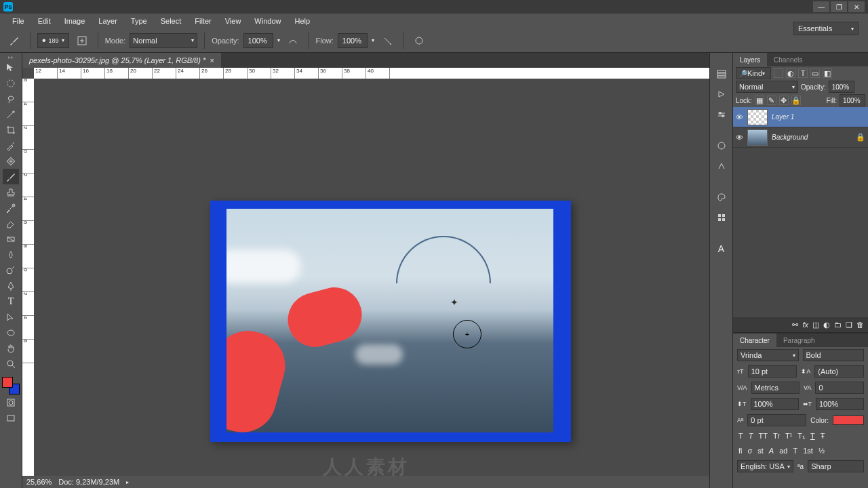 The image size is (868, 488). Describe the element at coordinates (7, 382) in the screenshot. I see `foreground-color` at that location.